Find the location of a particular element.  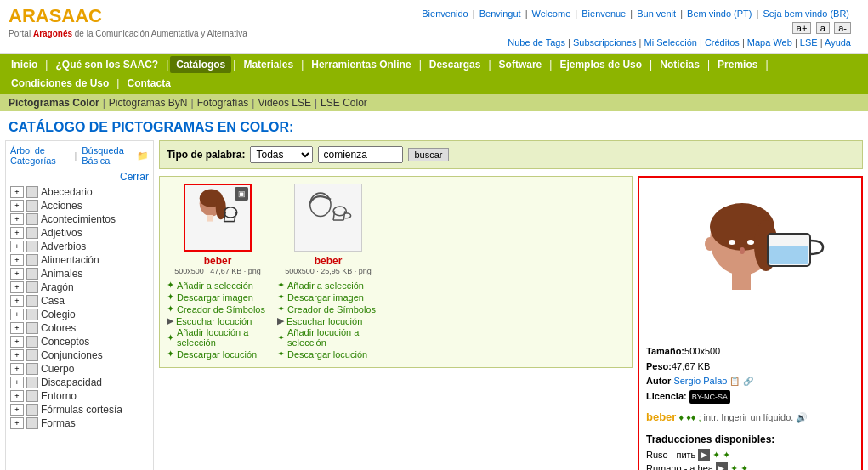

cat-discapacidad: + Discapacidad is located at coordinates (80, 382).